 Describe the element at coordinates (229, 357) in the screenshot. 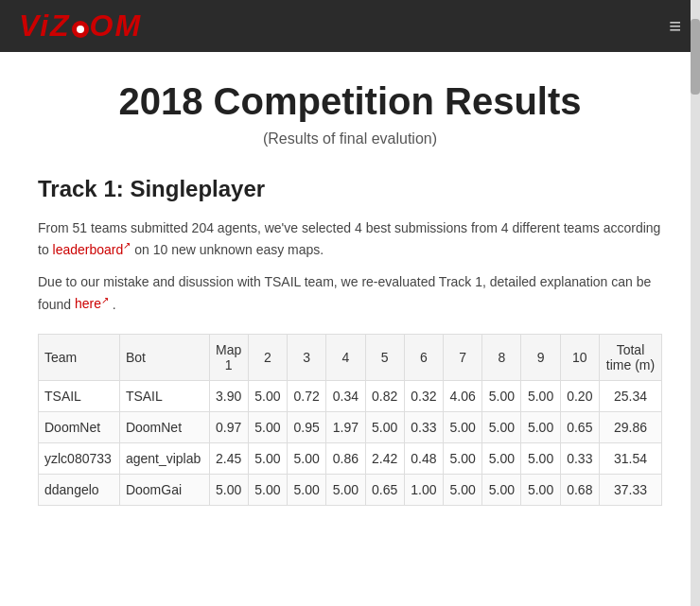

I see `col-map1: Map1` at that location.